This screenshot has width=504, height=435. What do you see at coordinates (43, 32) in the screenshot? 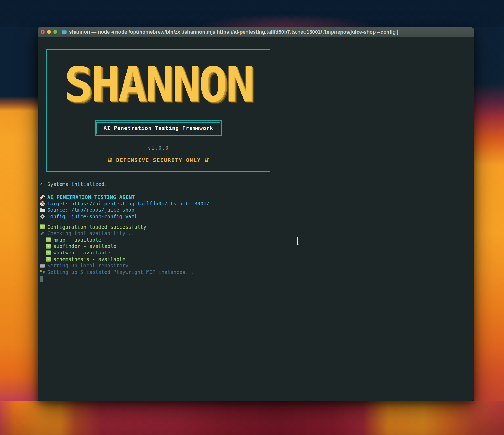
I see `close-button` at bounding box center [43, 32].